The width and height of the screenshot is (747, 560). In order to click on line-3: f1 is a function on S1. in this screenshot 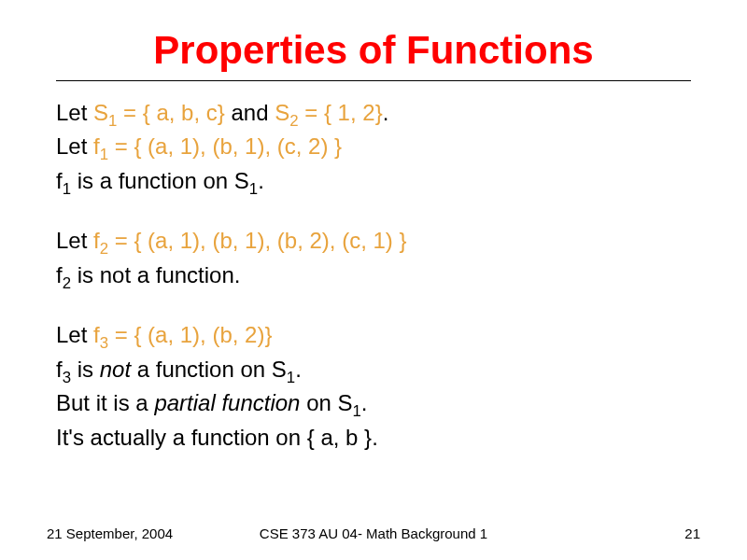, I will do `click(378, 183)`.